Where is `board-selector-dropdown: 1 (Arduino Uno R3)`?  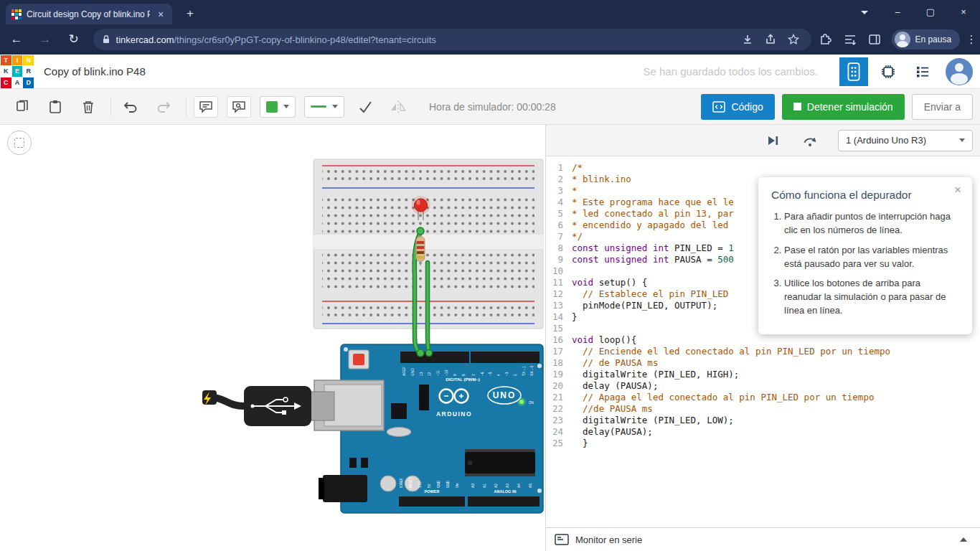
board-selector-dropdown: 1 (Arduino Uno R3) is located at coordinates (905, 141).